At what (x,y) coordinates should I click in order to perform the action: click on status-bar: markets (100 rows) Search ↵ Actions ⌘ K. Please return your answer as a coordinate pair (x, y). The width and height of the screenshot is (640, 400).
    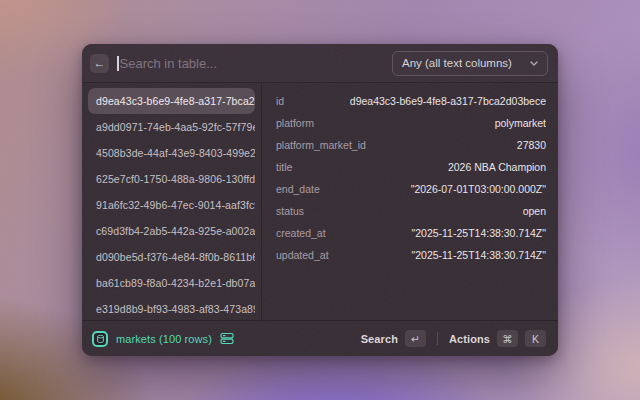
    Looking at the image, I should click on (320, 338).